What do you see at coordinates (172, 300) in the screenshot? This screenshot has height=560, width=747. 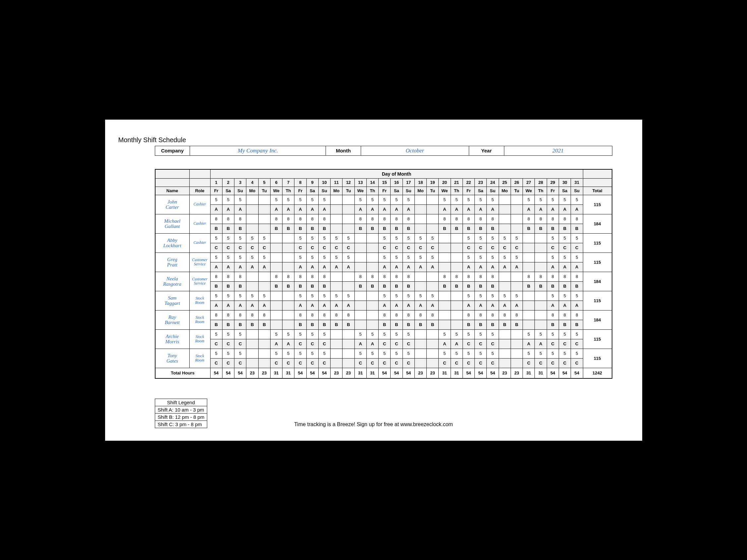 I see `employee-name: SamTaggart` at bounding box center [172, 300].